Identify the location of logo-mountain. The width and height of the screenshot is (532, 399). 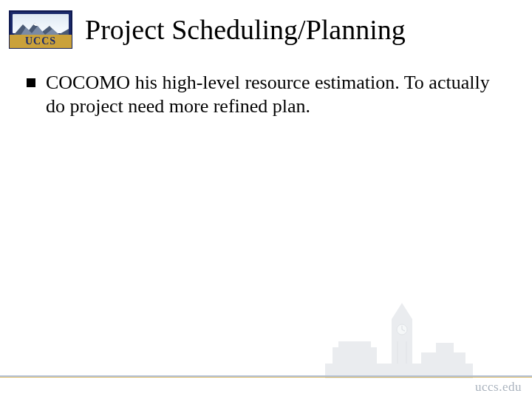
(41, 29).